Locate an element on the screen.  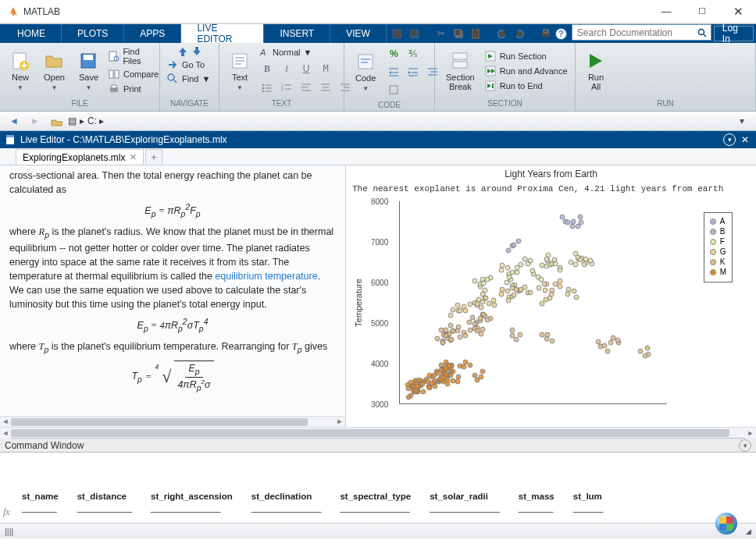
close-pane-icon: ✕ is located at coordinates (745, 140).